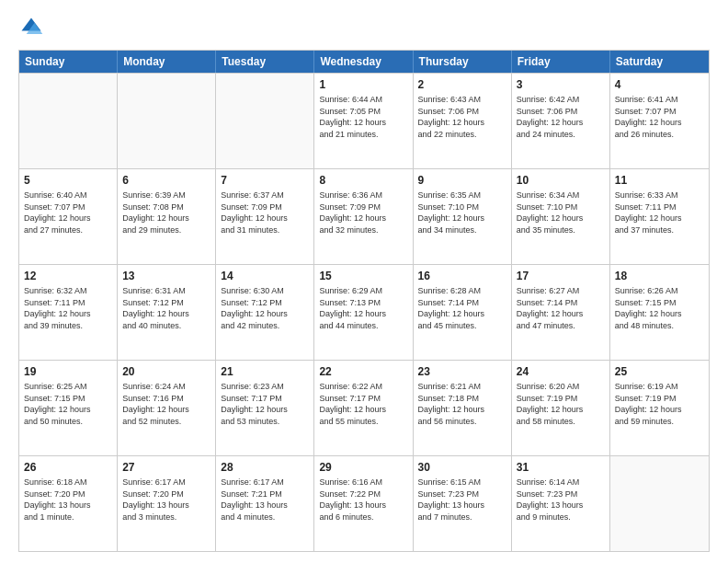 The height and width of the screenshot is (563, 728). Describe the element at coordinates (660, 117) in the screenshot. I see `day-info: Sunrise: 6:41 AM Sunset: 7:07 PM Dayligh…` at that location.